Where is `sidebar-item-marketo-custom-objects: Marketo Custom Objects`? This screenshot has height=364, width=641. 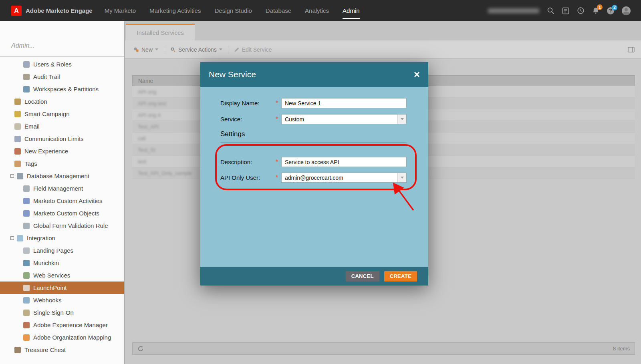 sidebar-item-marketo-custom-objects: Marketo Custom Objects is located at coordinates (62, 213).